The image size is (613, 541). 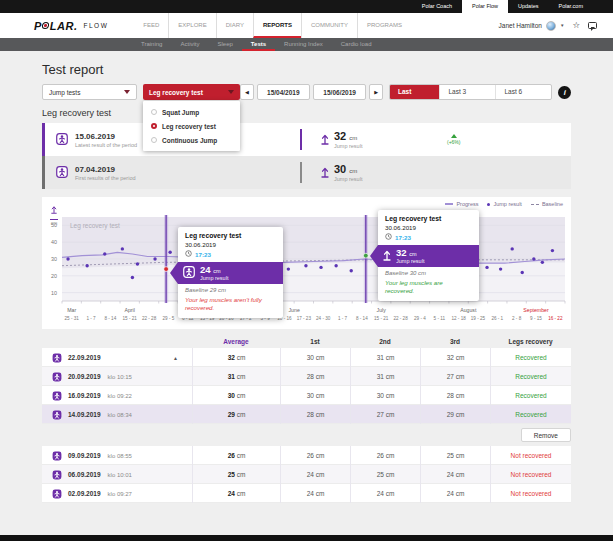 What do you see at coordinates (517, 318) in the screenshot?
I see `svg-text: 2 - 8` at bounding box center [517, 318].